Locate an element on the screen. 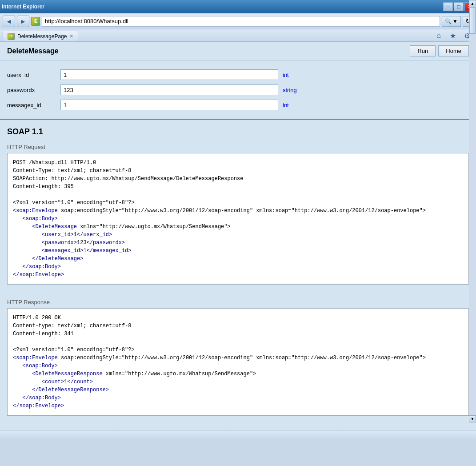 This screenshot has height=466, width=476. form-area: userx_id int passwordx string messagex_i… is located at coordinates (238, 90).